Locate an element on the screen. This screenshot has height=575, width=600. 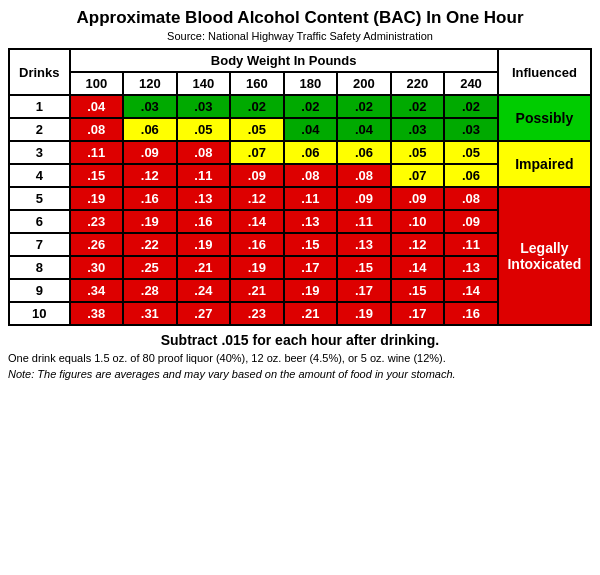
weight-header-100: 100 is located at coordinates (97, 84).